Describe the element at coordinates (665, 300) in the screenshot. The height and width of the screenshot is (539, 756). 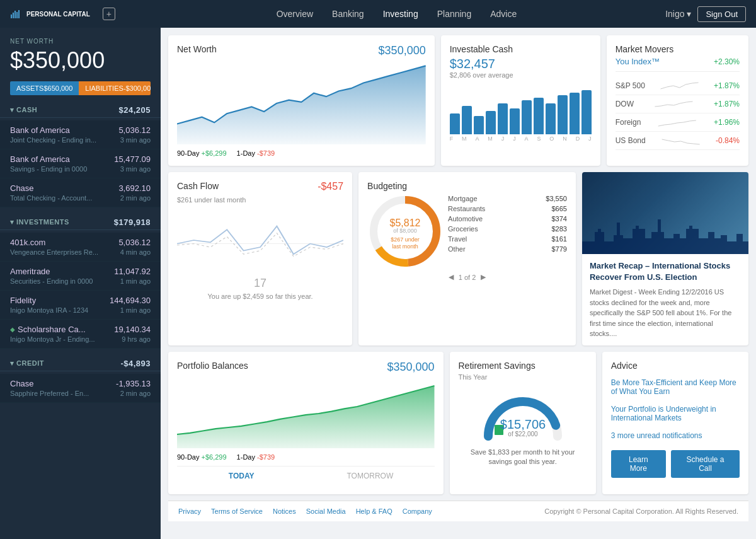
I see `market-recap-body: Market Recap – International Stocks Reco…` at that location.